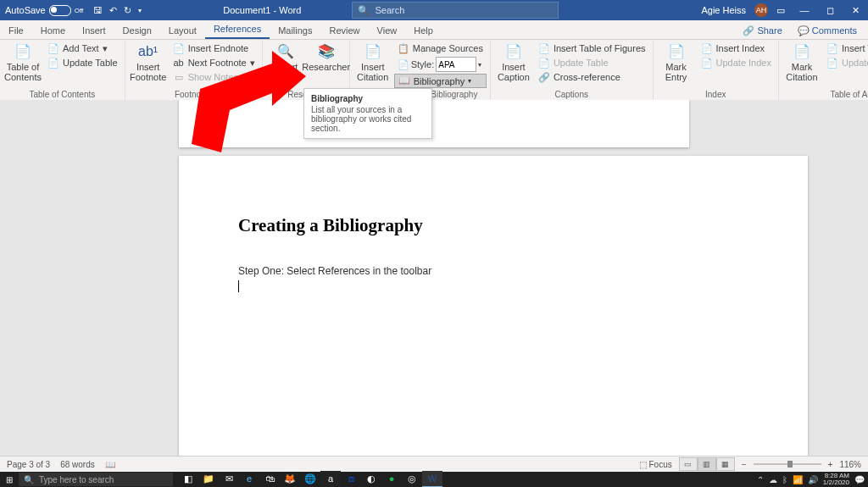  I want to click on start-button: ⊞, so click(9, 479).